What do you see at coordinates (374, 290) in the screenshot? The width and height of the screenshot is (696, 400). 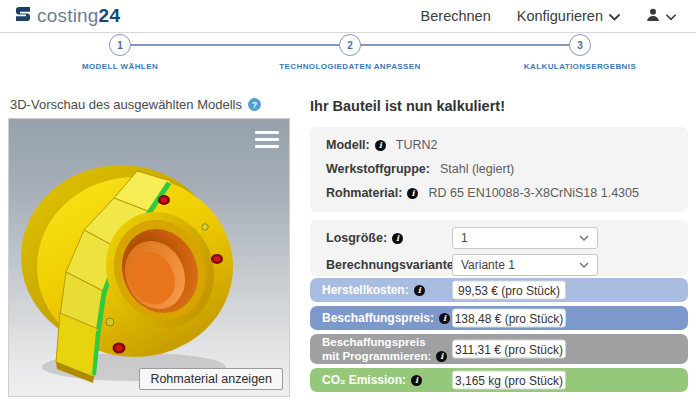 I see `herstellkosten-label: Herstellkosten:` at bounding box center [374, 290].